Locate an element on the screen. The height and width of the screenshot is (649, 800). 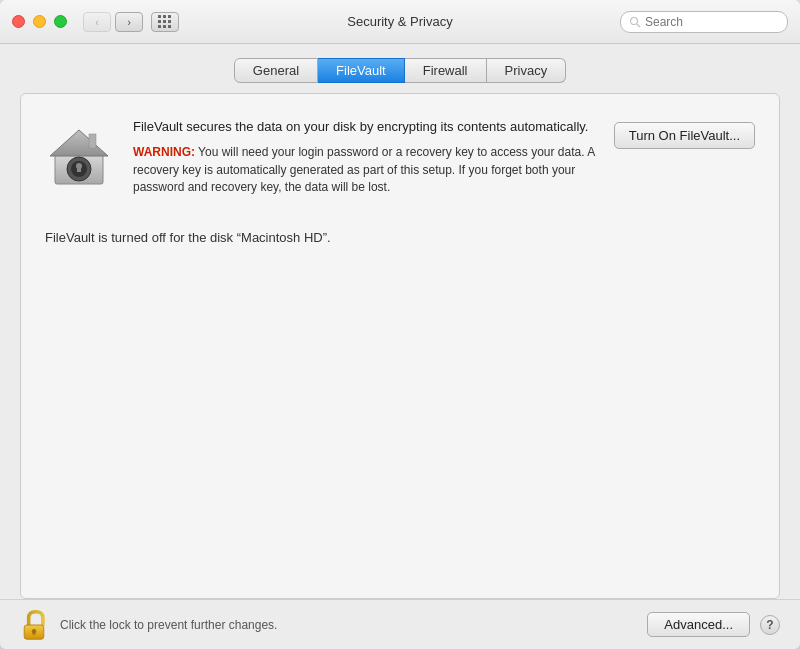
forward-button: › is located at coordinates (129, 22).